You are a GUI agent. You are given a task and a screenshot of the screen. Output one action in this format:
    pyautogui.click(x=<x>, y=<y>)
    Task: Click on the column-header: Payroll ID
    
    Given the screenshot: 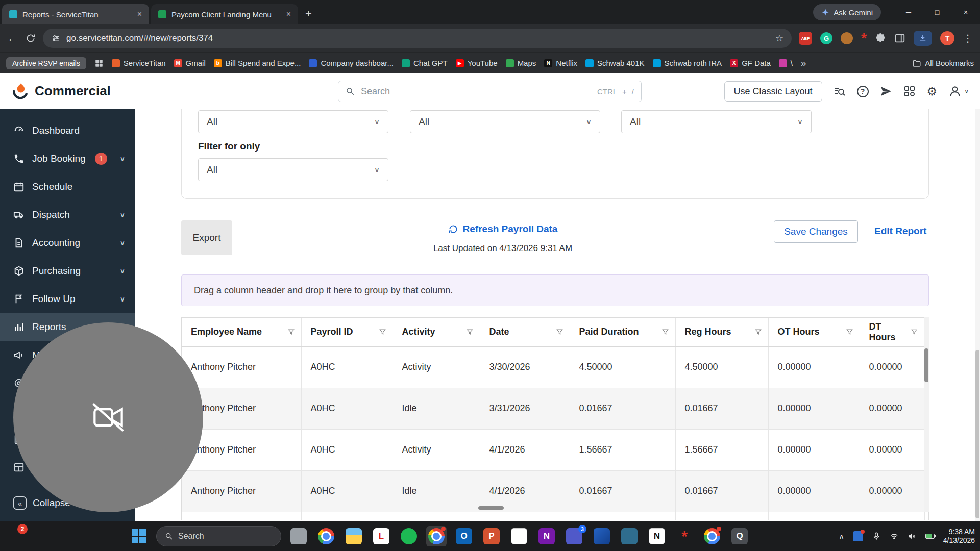 What is the action you would take?
    pyautogui.click(x=347, y=332)
    